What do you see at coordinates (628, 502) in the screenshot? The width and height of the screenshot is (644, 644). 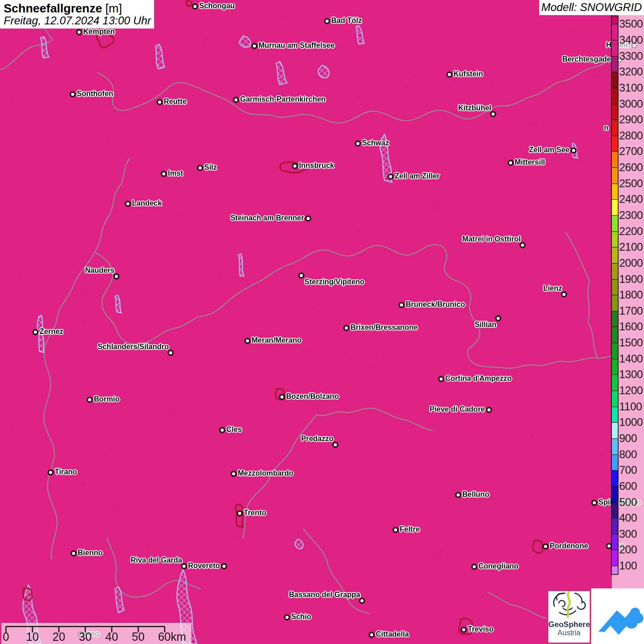 I see `colorbar-value-500: 500` at bounding box center [628, 502].